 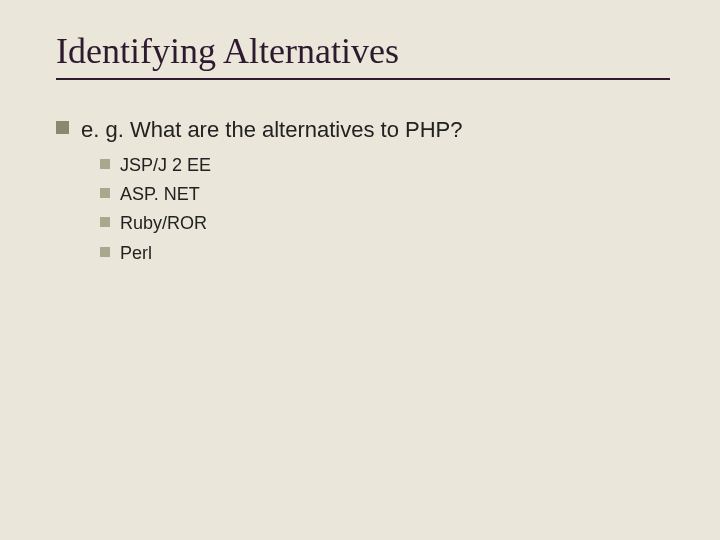 What do you see at coordinates (385, 254) in the screenshot?
I see `list-item: Perl` at bounding box center [385, 254].